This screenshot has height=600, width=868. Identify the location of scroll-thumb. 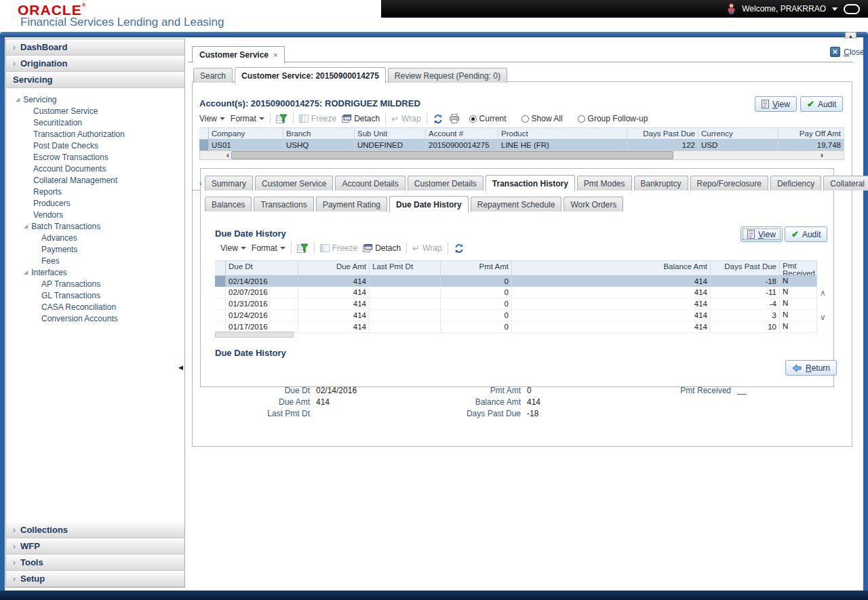
(452, 155).